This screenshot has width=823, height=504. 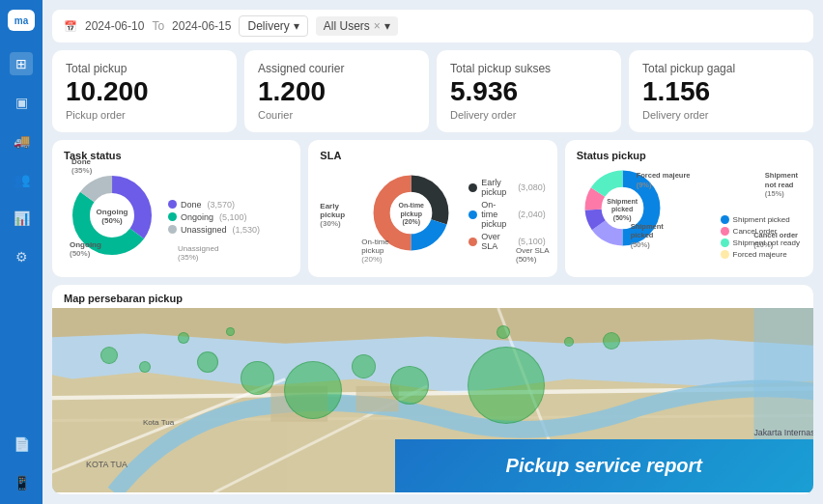 What do you see at coordinates (214, 230) in the screenshot?
I see `legend-unassigned: Unassigned (1,530)` at bounding box center [214, 230].